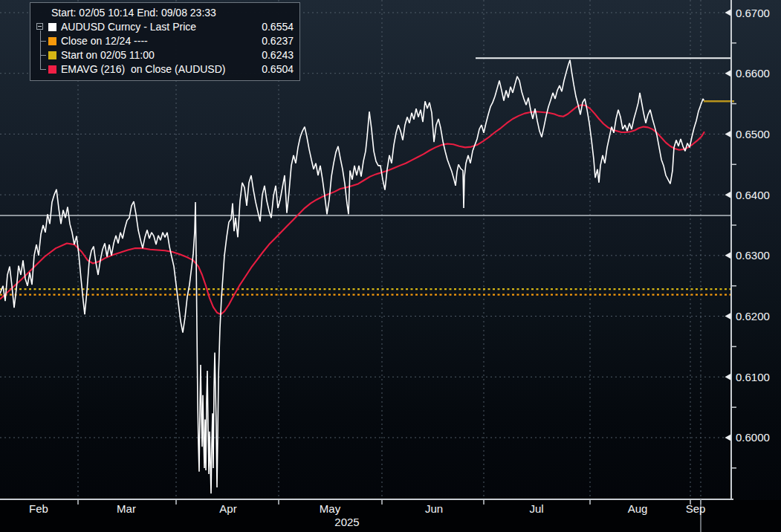 The height and width of the screenshot is (532, 781). What do you see at coordinates (52, 70) in the screenshot?
I see `emavg-swatch-icon` at bounding box center [52, 70].